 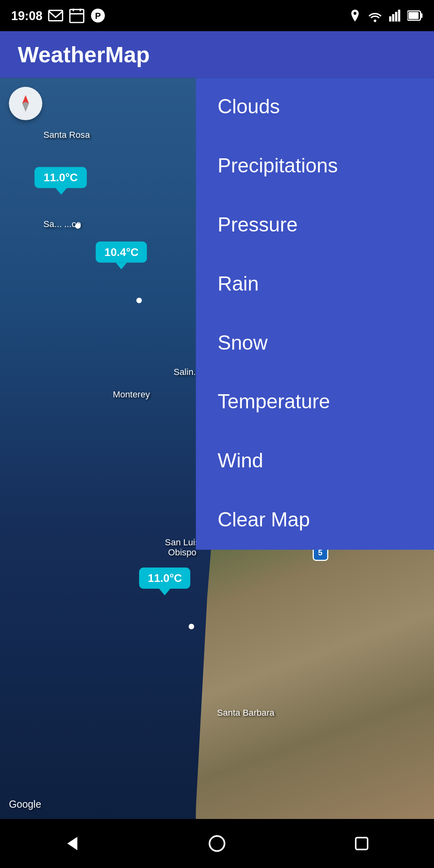 What do you see at coordinates (217, 16) in the screenshot?
I see `status-bar: 19:08 P` at bounding box center [217, 16].